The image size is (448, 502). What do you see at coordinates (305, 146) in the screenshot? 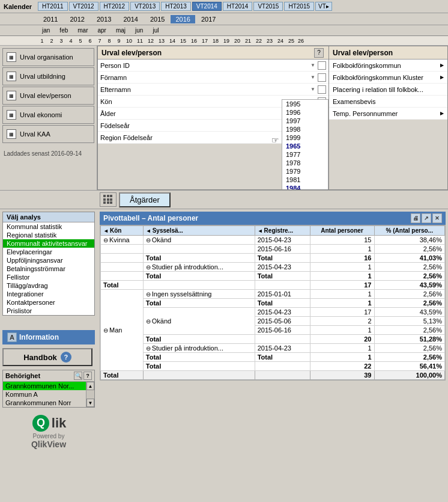
I see `year-item-1965: 1965` at bounding box center [305, 146].